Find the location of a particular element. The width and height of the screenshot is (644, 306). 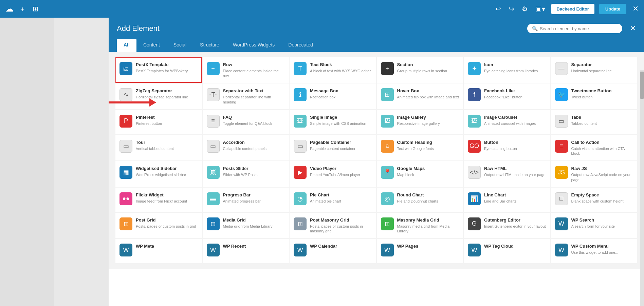

scrollbar-thumb is located at coordinates (642, 85).